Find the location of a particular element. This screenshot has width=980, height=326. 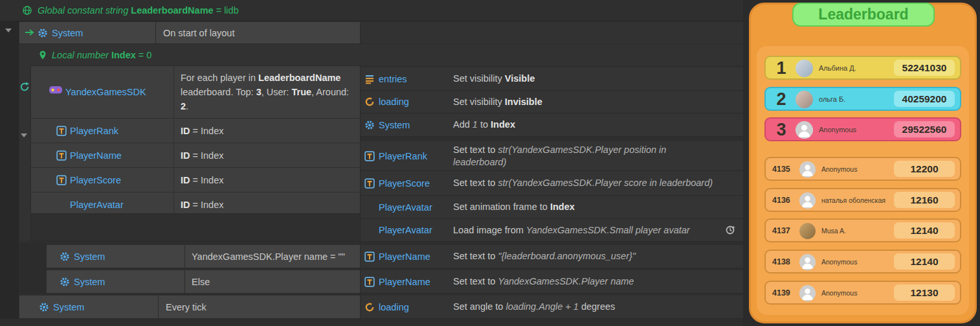

action-text: Set angle to loading.Angle + 1 degrees is located at coordinates (596, 307).